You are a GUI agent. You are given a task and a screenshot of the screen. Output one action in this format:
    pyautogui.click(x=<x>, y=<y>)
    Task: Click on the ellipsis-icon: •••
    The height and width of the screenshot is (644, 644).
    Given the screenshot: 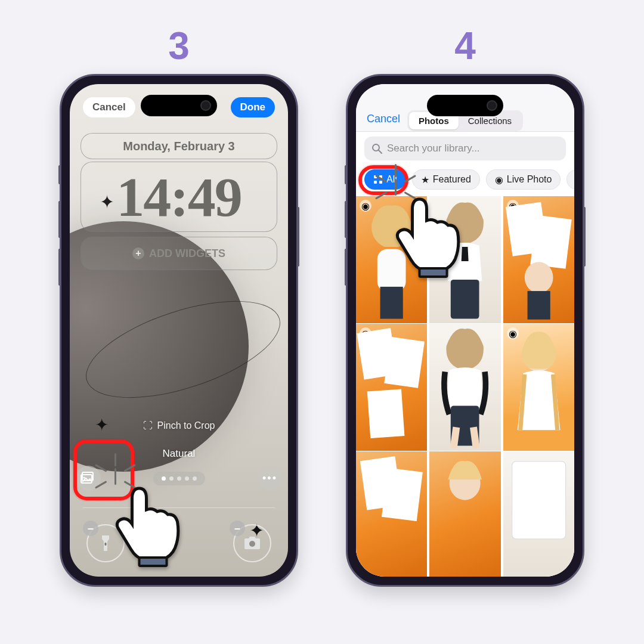 What is the action you would take?
    pyautogui.click(x=270, y=478)
    